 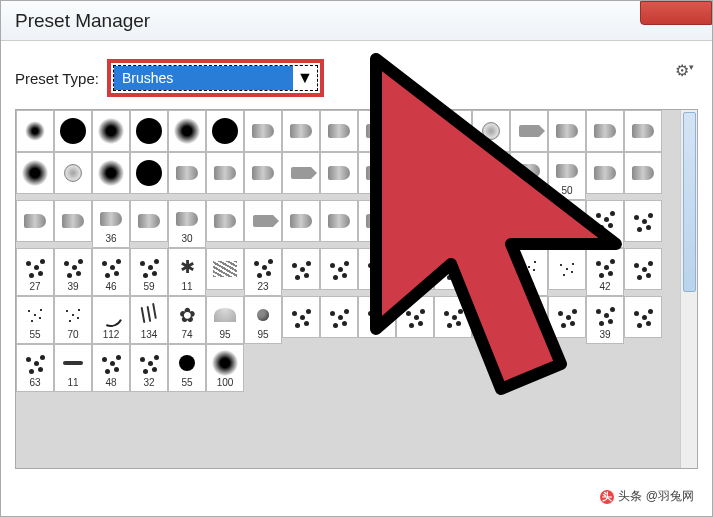 I want to click on brush-cell: 24, so click(x=605, y=224).